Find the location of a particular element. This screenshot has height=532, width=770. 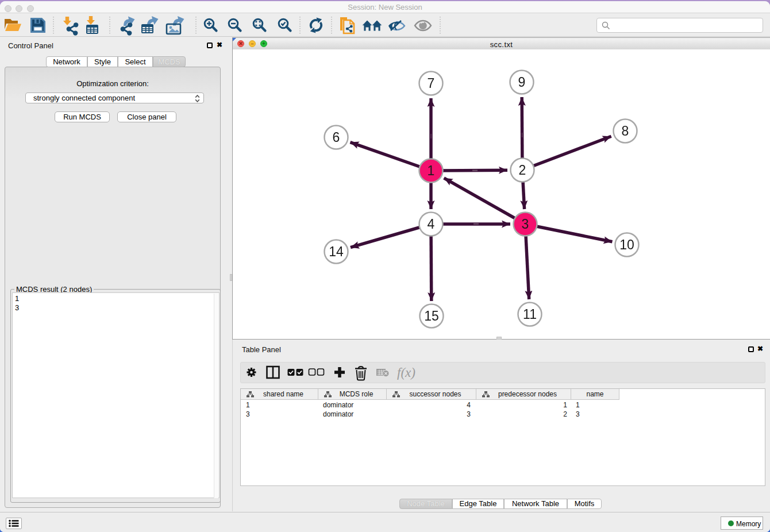

svg-text: 7 is located at coordinates (431, 83).